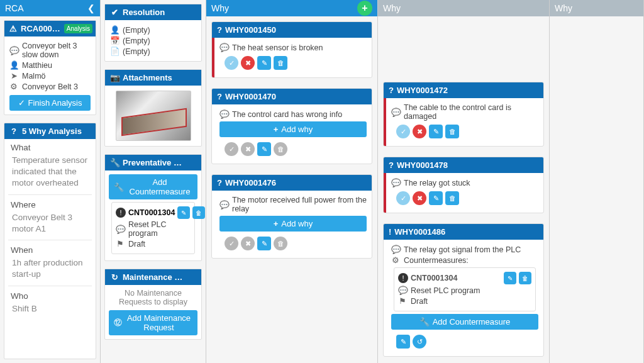 The height and width of the screenshot is (363, 644). What do you see at coordinates (50, 146) in the screenshot?
I see `what-label: What` at bounding box center [50, 146].